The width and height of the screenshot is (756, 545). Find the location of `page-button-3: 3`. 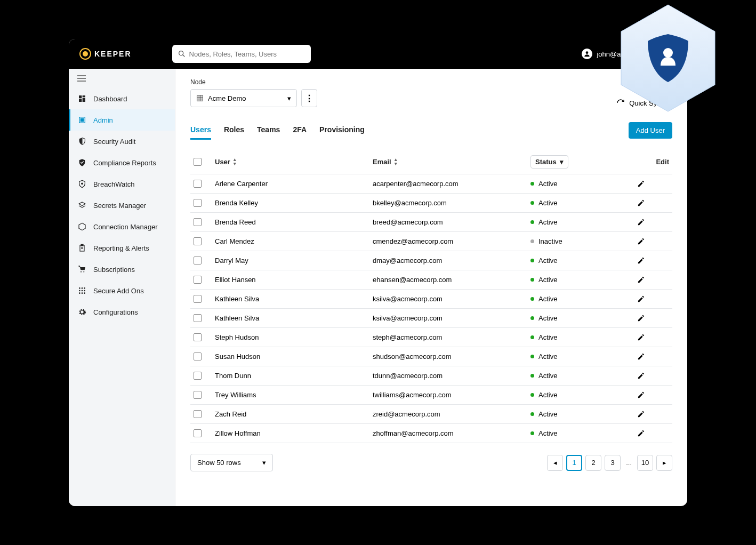

page-button-3: 3 is located at coordinates (613, 463).